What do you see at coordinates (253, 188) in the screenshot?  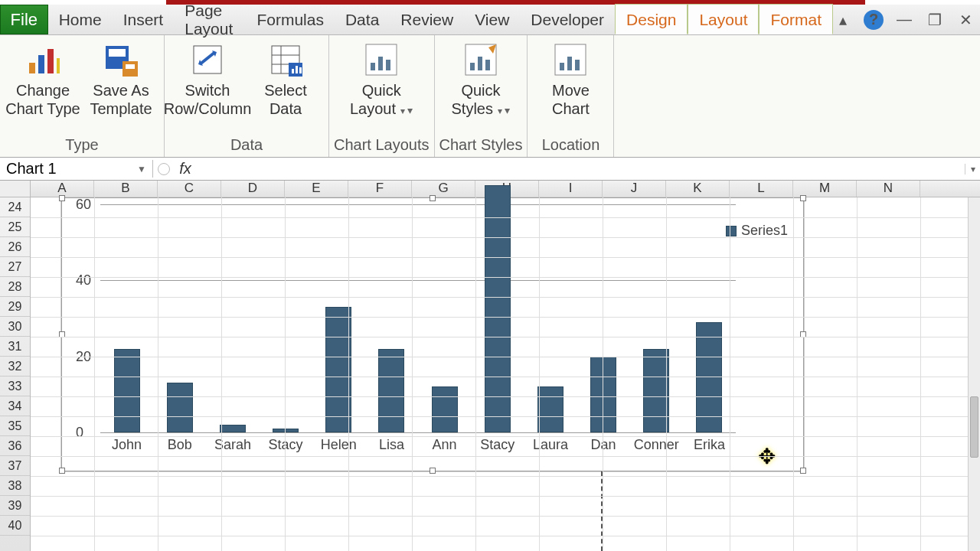 I see `col-header-D: D` at bounding box center [253, 188].